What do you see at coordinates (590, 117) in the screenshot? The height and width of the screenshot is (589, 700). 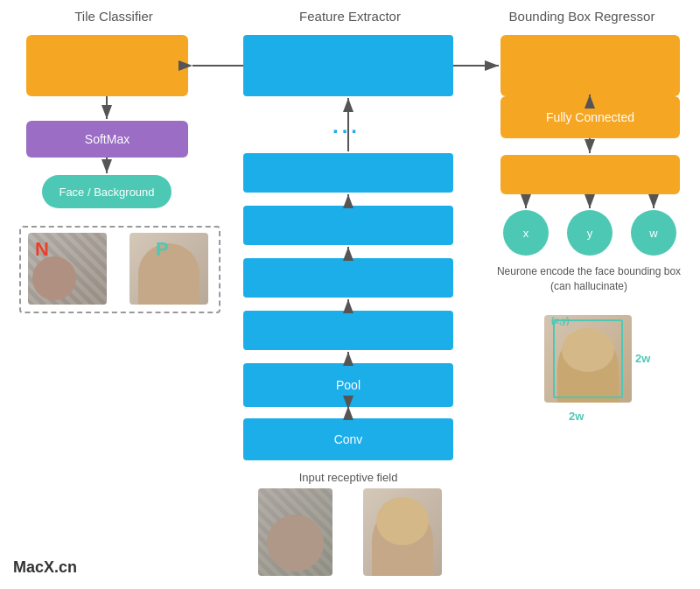 I see `fully-connected-label: Fully Connected` at bounding box center [590, 117].